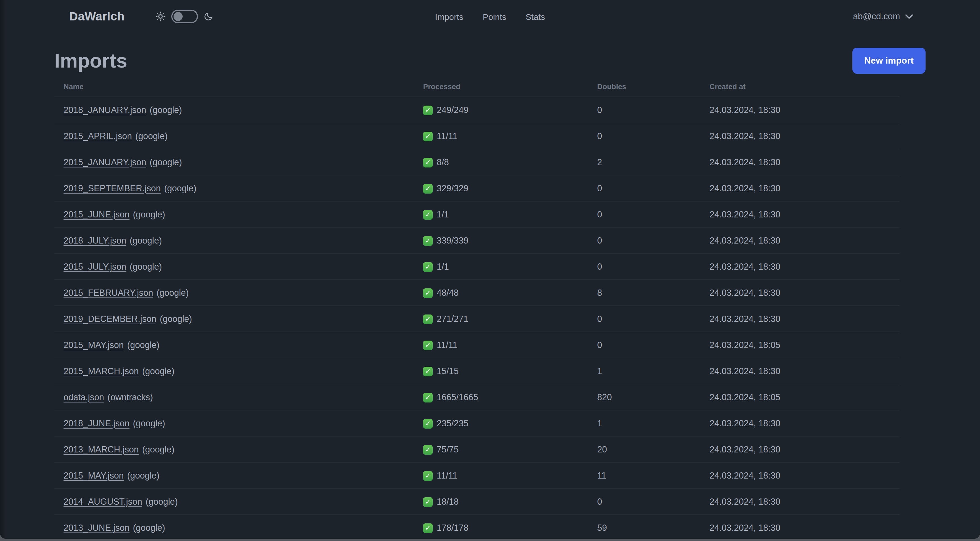 The height and width of the screenshot is (541, 980). Describe the element at coordinates (453, 319) in the screenshot. I see `processed-count: 271/271` at that location.